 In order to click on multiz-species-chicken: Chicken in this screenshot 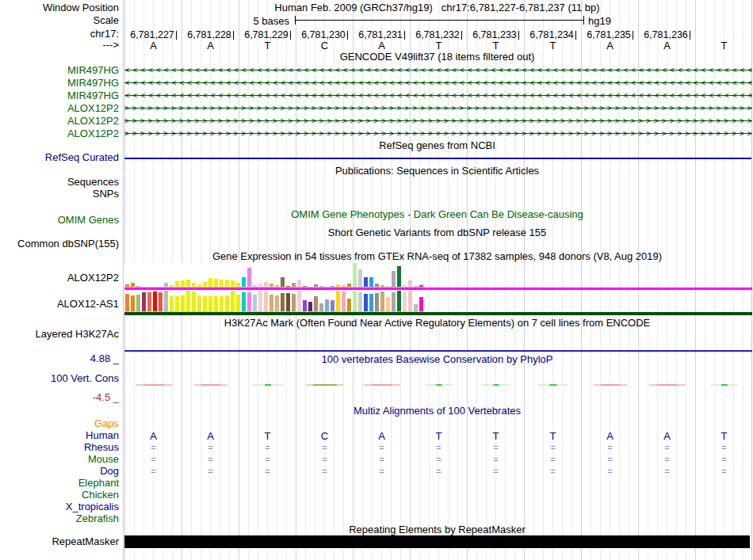, I will do `click(59, 495)`.